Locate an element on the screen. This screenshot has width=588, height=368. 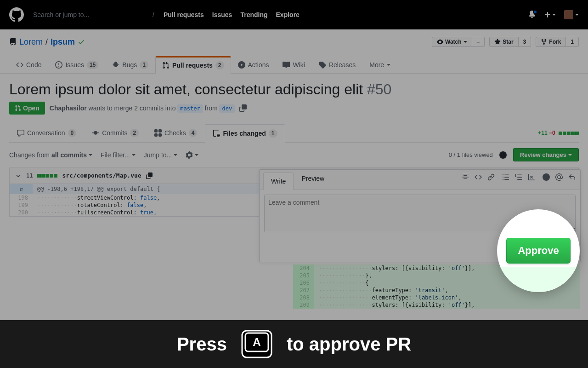
star-count: 3 is located at coordinates (525, 42).